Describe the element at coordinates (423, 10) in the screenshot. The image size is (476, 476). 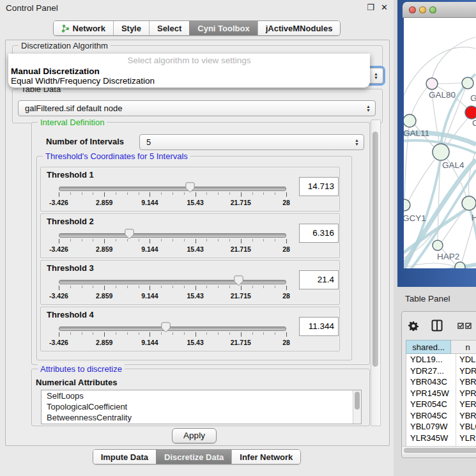
I see `minimize-traffic-light` at that location.